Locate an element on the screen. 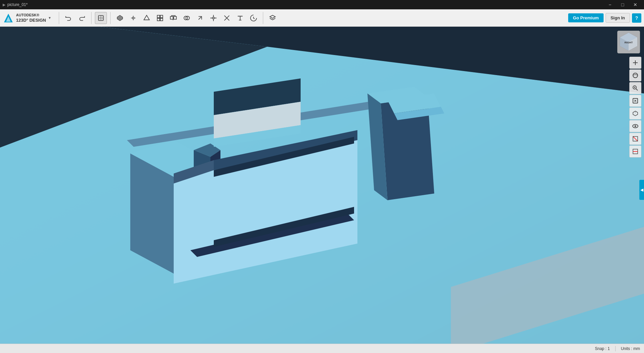 Image resolution: width=644 pixels, height=353 pixels. material-button is located at coordinates (273, 18).